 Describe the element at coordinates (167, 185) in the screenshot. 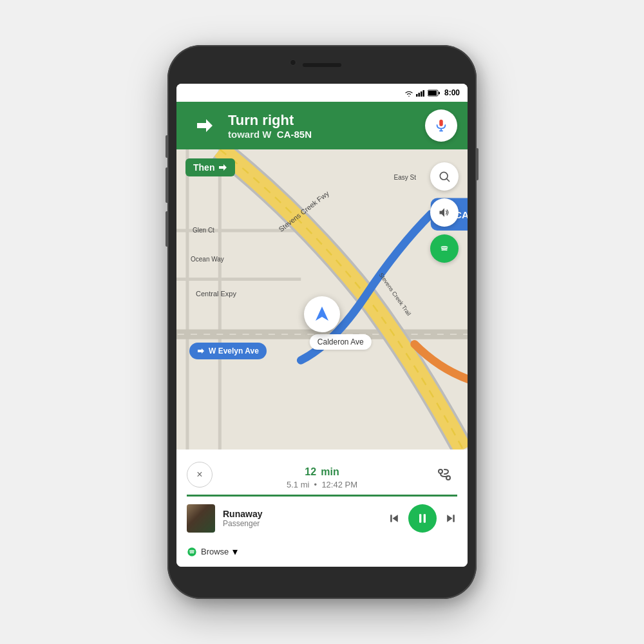

I see `volume-down-button` at that location.